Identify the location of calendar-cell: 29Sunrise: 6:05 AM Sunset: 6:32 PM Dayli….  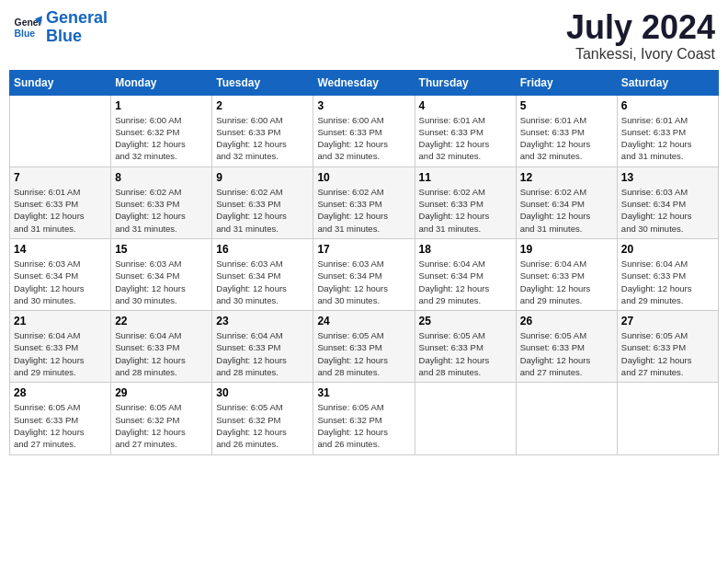
(162, 419).